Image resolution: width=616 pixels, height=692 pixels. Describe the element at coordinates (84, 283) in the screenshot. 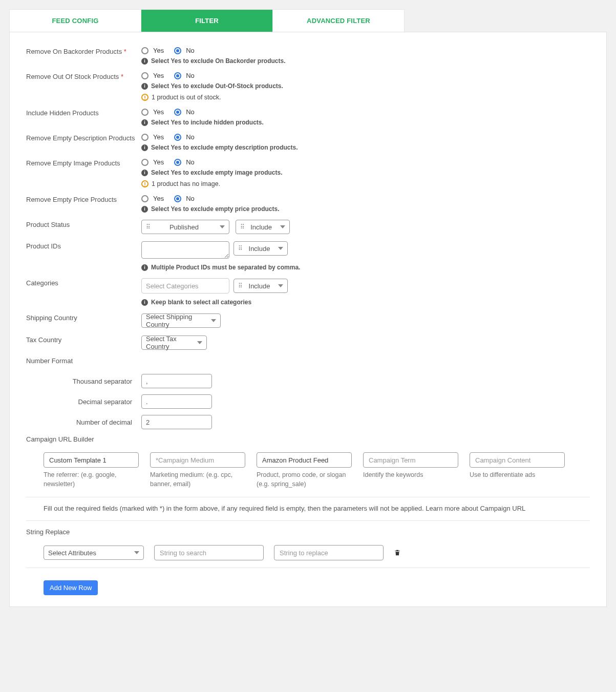

I see `label-categories: Categories` at that location.